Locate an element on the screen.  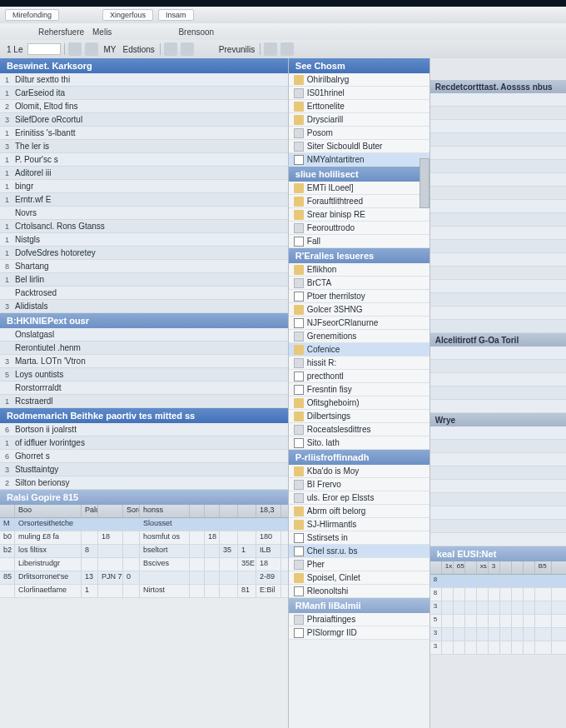
tree-item: Fresntin fisy is located at coordinates (360, 390).